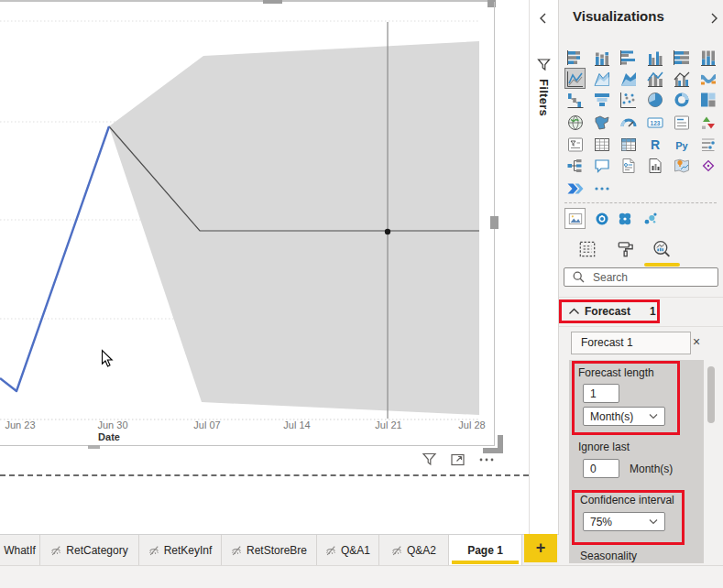  I want to click on visual-type-table-icon, so click(601, 145).